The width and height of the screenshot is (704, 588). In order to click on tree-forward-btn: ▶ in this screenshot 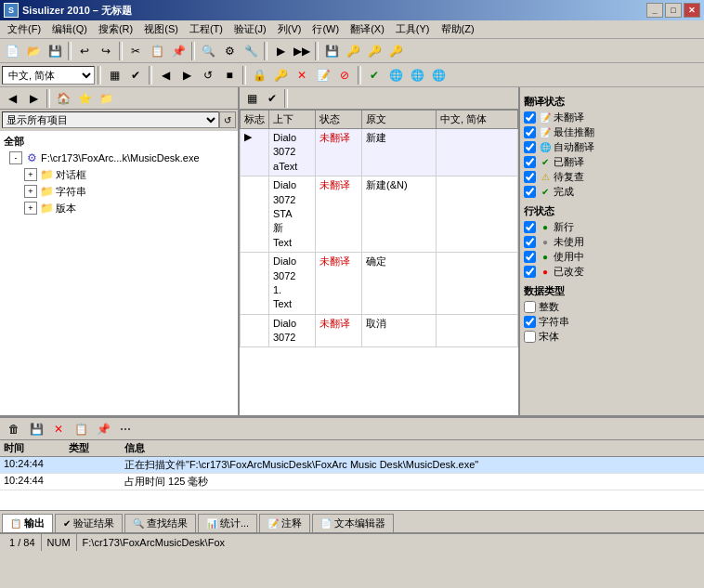, I will do `click(33, 98)`.